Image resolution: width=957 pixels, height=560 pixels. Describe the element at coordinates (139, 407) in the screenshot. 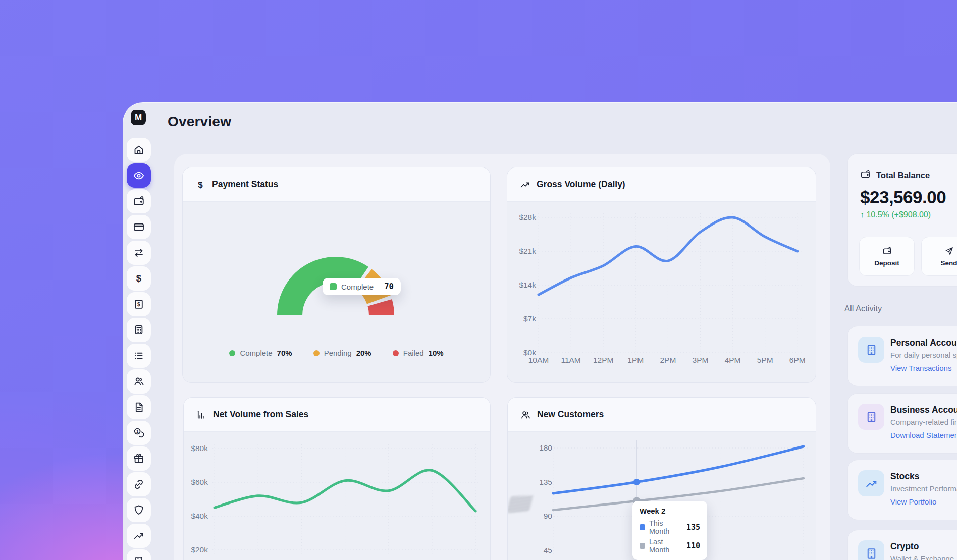

I see `sidebar-item-document` at that location.